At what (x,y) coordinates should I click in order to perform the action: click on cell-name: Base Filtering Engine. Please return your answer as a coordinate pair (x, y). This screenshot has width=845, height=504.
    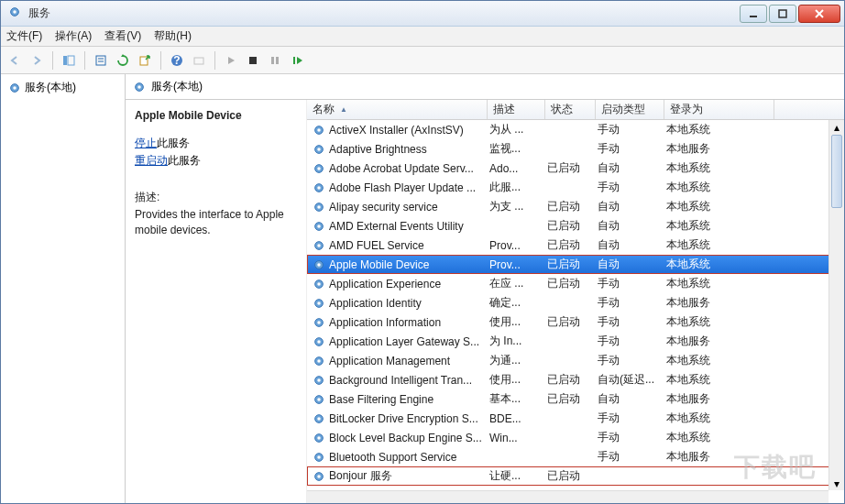
    Looking at the image, I should click on (409, 400).